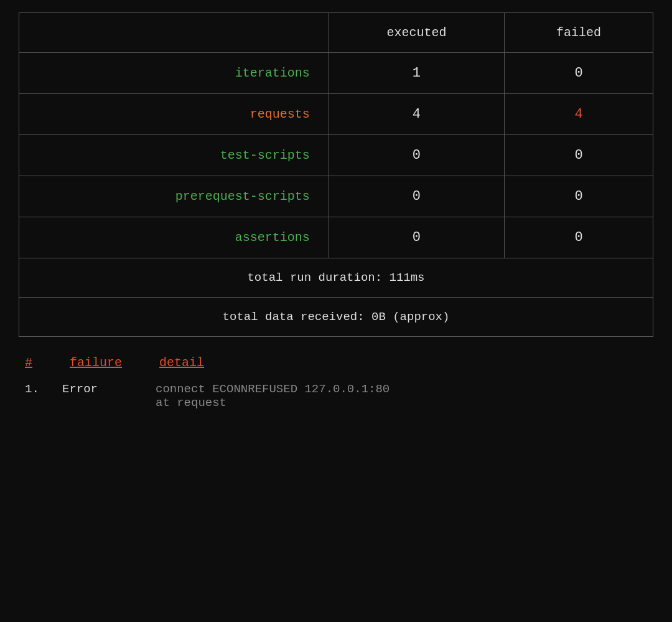  I want to click on failures-failure-label: failure, so click(96, 362).